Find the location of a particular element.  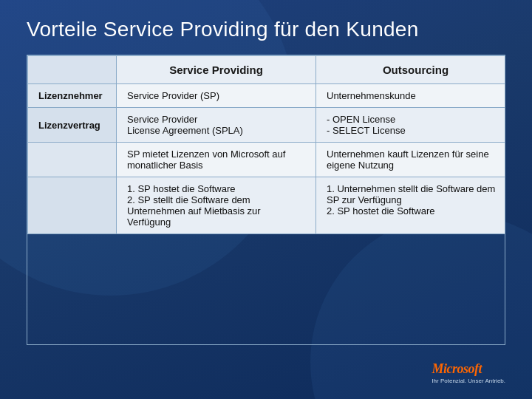

row-out-cell: Unternehmenskunde is located at coordinates (411, 96).